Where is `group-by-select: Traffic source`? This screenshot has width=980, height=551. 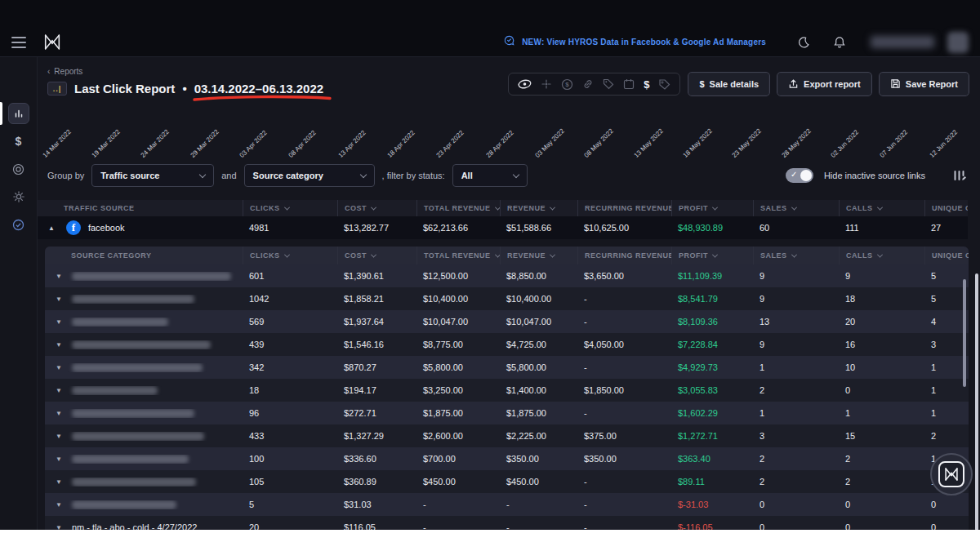 group-by-select: Traffic source is located at coordinates (153, 176).